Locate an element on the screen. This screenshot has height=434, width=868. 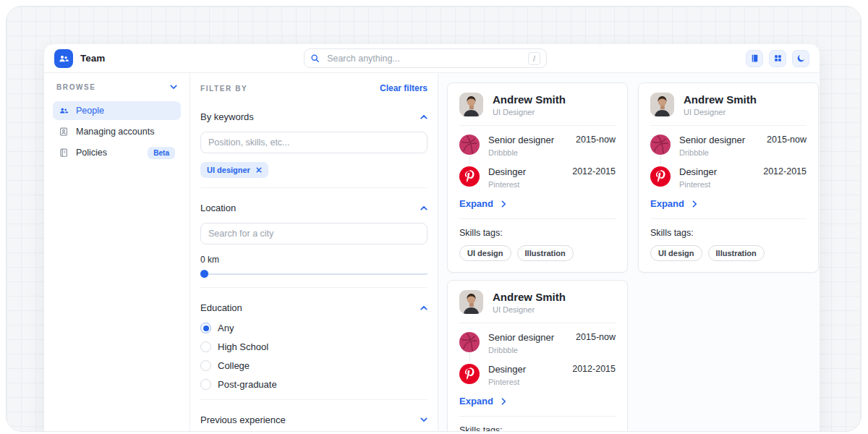
app-header: Team / is located at coordinates (432, 59).